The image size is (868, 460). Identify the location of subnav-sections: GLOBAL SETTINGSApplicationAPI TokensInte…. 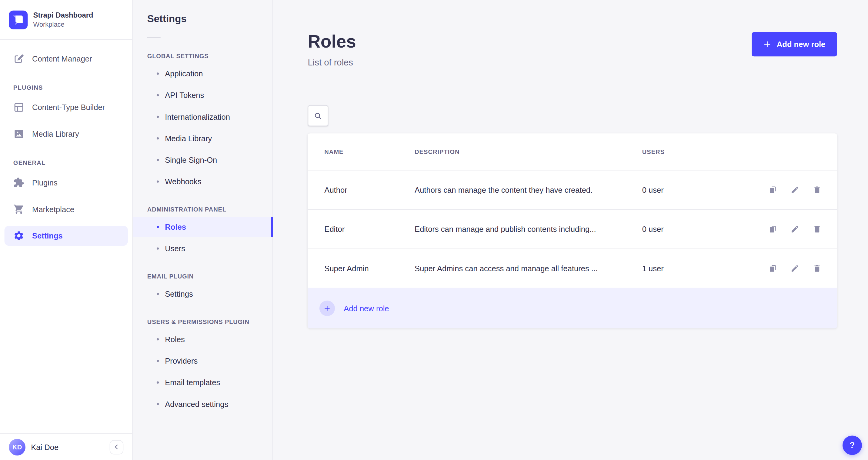
(203, 233).